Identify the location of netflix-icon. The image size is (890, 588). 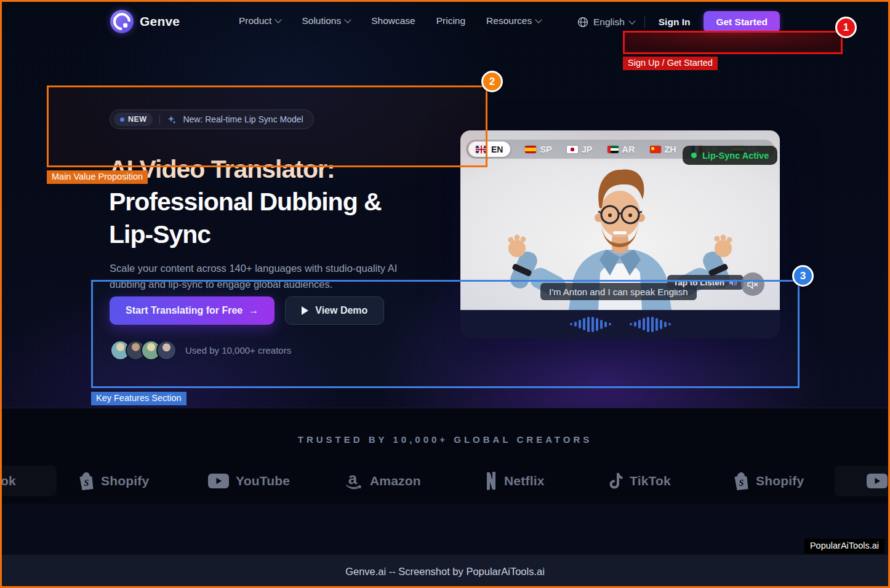
(491, 481).